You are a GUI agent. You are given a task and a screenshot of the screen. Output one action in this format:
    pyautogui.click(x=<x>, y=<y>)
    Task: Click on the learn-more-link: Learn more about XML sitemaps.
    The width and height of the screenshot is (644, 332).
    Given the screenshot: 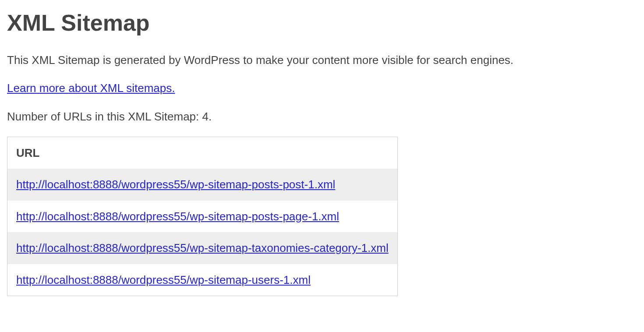 What is the action you would take?
    pyautogui.click(x=91, y=88)
    